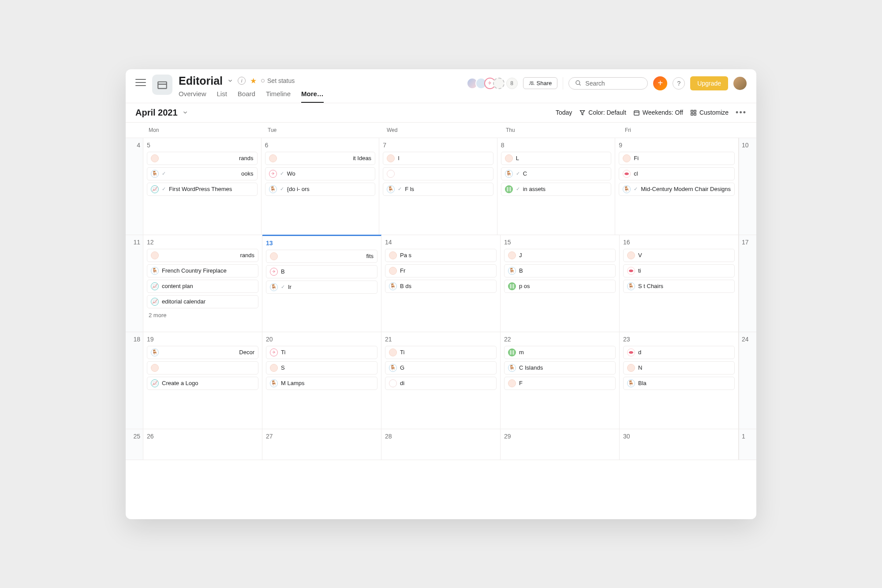  Describe the element at coordinates (557, 187) in the screenshot. I see `day-cell: 8L🪑✓C✓in assets` at that location.